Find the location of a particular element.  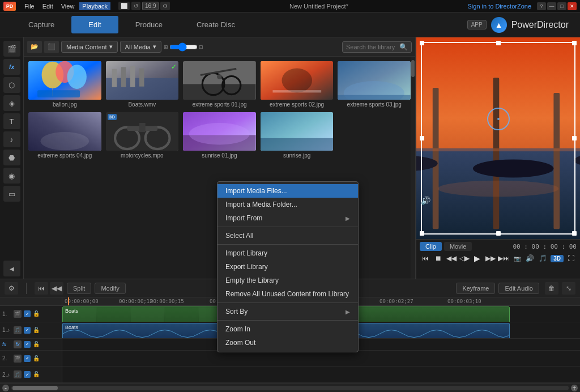

undo-counter: 16:9 is located at coordinates (151, 6).